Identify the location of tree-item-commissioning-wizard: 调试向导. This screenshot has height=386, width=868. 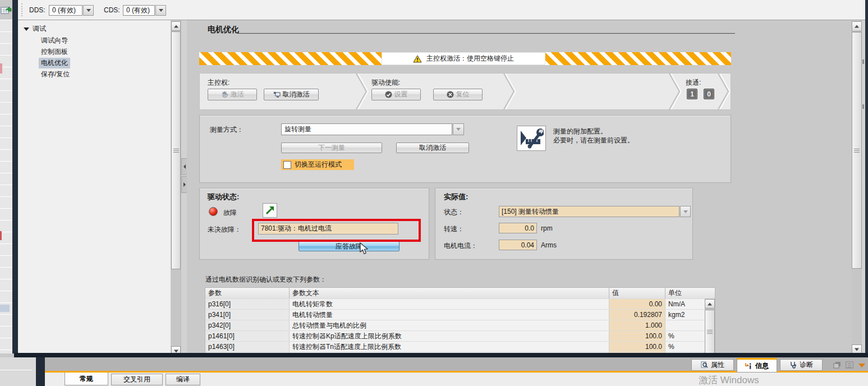
(54, 40).